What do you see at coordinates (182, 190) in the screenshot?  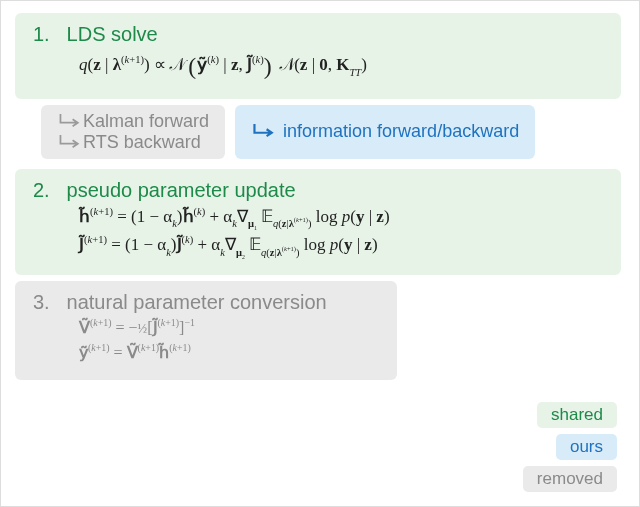 I see `step2-title: pseudo parameter update` at bounding box center [182, 190].